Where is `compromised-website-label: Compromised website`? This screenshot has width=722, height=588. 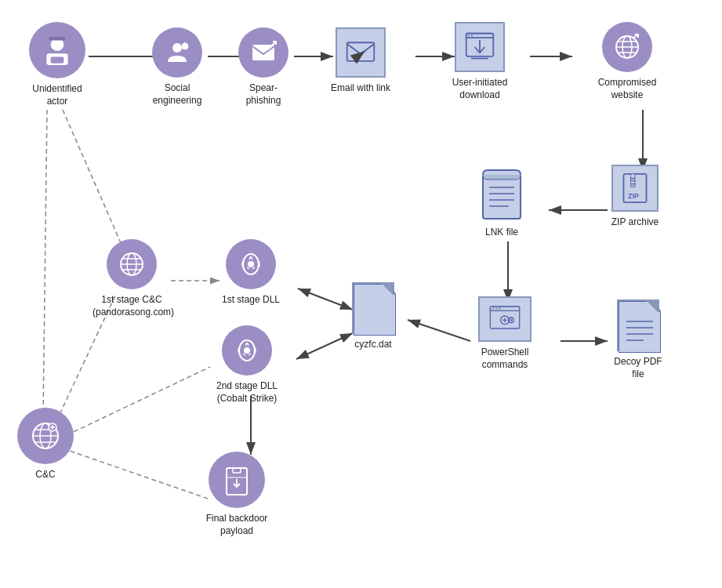 compromised-website-label: Compromised website is located at coordinates (627, 89).